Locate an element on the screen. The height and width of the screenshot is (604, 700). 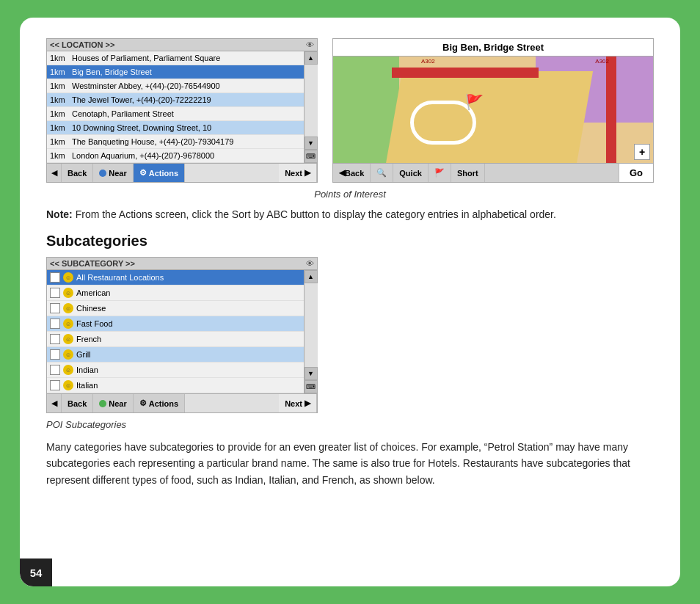
map-road-label-2: A302 is located at coordinates (602, 62).